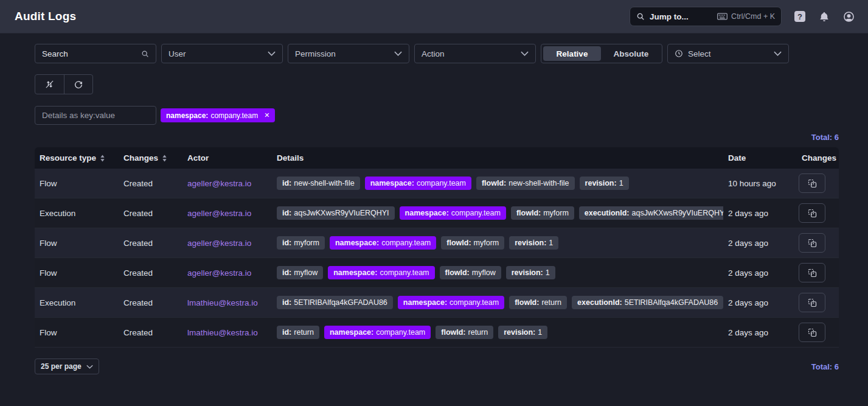 Image resolution: width=868 pixels, height=406 pixels. I want to click on active-filter-tag: namespace: company.team ✕, so click(218, 116).